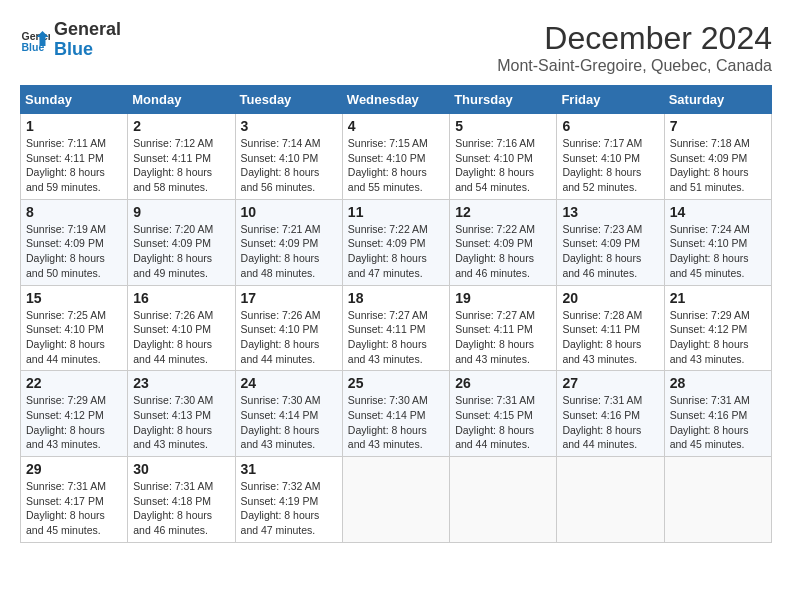 The height and width of the screenshot is (612, 792). What do you see at coordinates (396, 414) in the screenshot?
I see `calendar-week-row: 22Sunrise: 7:29 AMSunset: 4:12 PMDayligh…` at bounding box center [396, 414].